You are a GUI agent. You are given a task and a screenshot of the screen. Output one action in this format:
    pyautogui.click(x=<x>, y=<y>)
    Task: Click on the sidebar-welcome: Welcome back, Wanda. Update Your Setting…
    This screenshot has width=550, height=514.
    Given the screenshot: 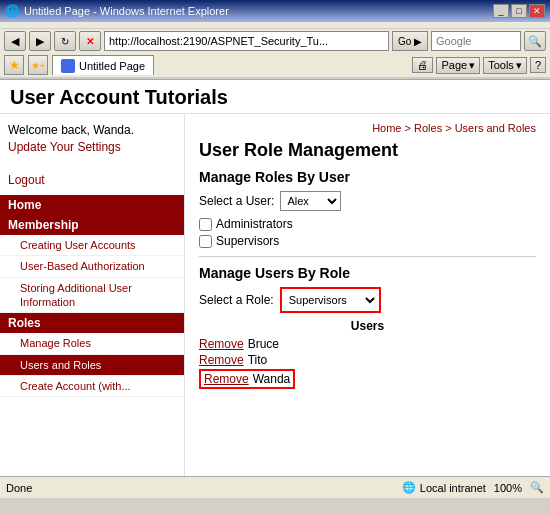 What is the action you would take?
    pyautogui.click(x=92, y=158)
    